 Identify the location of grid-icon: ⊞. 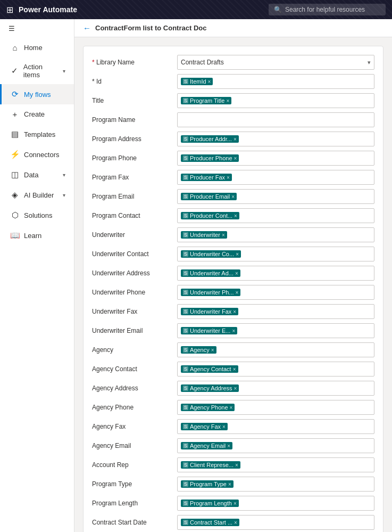
(10, 10).